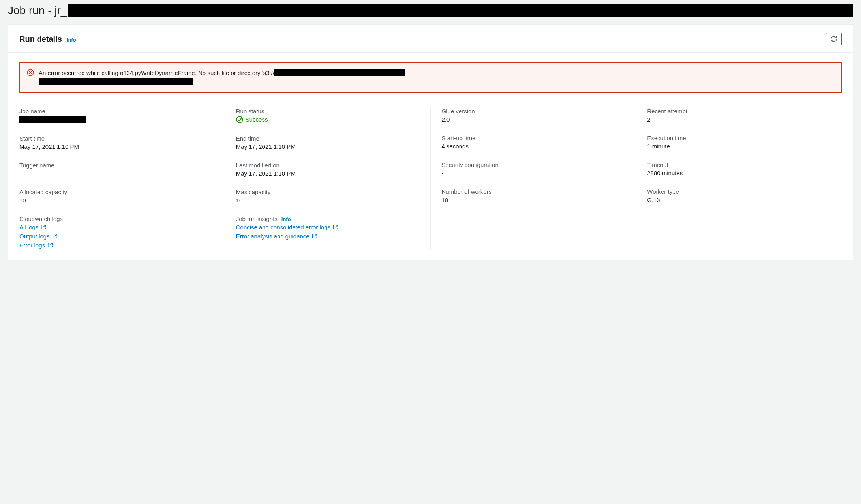 The width and height of the screenshot is (861, 504). I want to click on allocated-capacity-item: Allocated capacity 10, so click(116, 196).